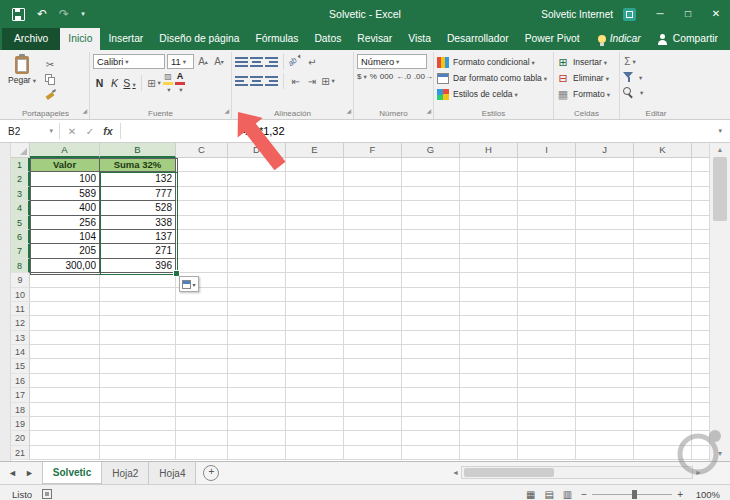 The width and height of the screenshot is (730, 500). I want to click on row-header-8: 8, so click(20, 266).